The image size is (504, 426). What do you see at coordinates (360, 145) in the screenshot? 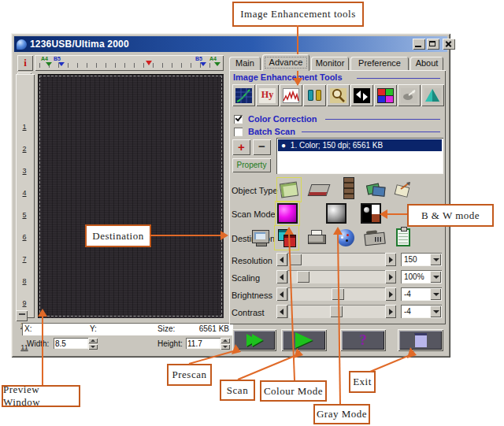
I see `scan-job-item: ● 1. Color; 150 dpi; 6561 KB` at bounding box center [360, 145].